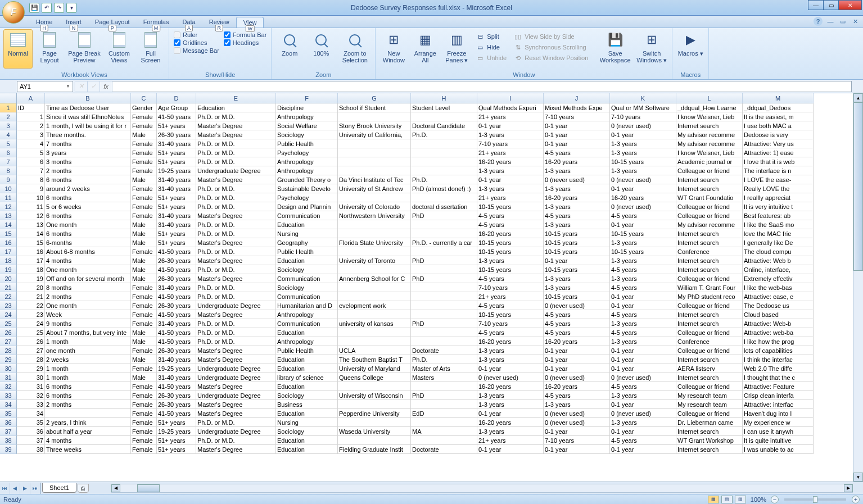 Image resolution: width=863 pixels, height=504 pixels. Describe the element at coordinates (177, 306) in the screenshot. I see `cell: 26-30 years` at that location.